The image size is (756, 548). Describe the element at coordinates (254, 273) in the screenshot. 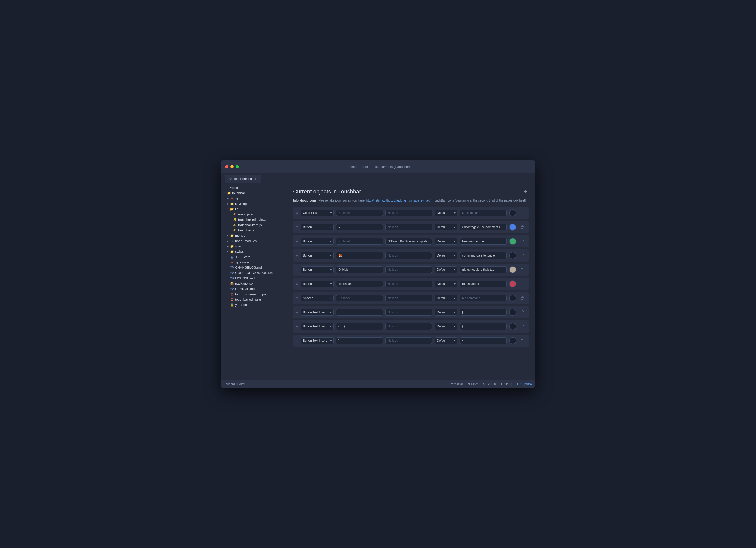

I see `sidebar-item-code-of-conduct: ▸ MD CODE_OF_CONDUCT.md` at that location.